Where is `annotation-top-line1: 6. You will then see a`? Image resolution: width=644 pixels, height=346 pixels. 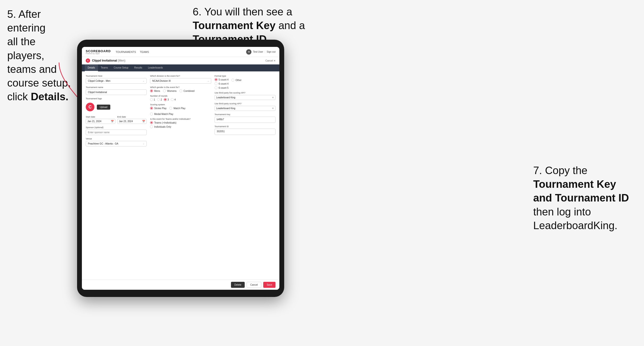
annotation-top-line1: 6. You will then see a is located at coordinates (242, 11).